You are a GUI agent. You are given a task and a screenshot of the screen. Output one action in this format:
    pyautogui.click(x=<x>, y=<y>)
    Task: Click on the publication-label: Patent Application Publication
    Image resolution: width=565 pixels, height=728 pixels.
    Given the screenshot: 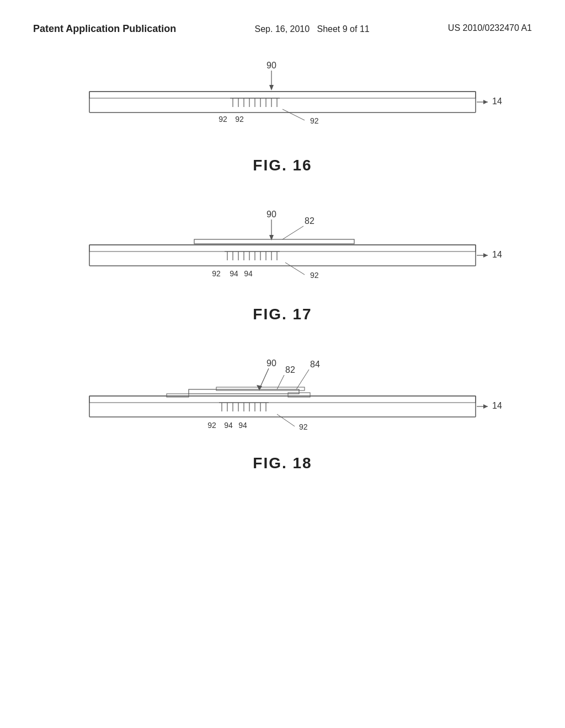 What is the action you would take?
    pyautogui.click(x=105, y=29)
    